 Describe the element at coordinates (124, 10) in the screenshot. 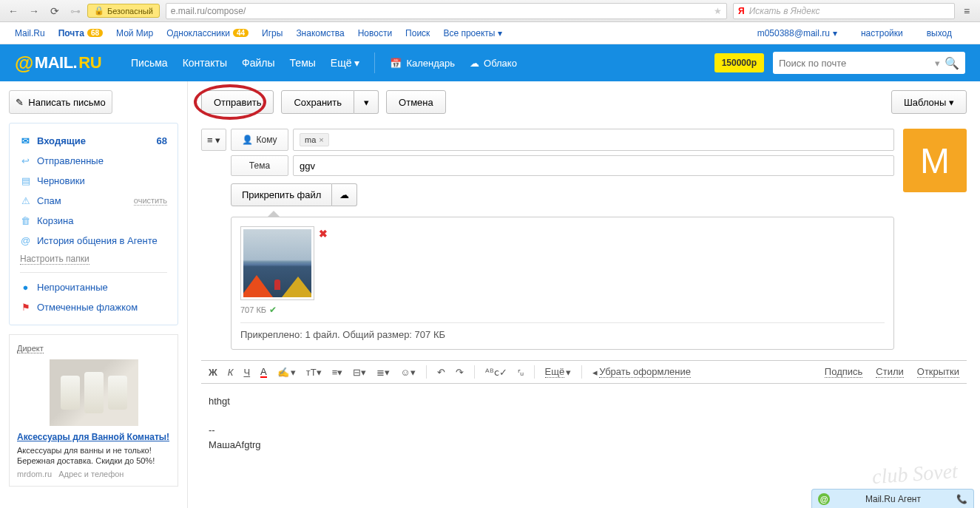

I see `secure-badge: 🔒Безопасный` at that location.